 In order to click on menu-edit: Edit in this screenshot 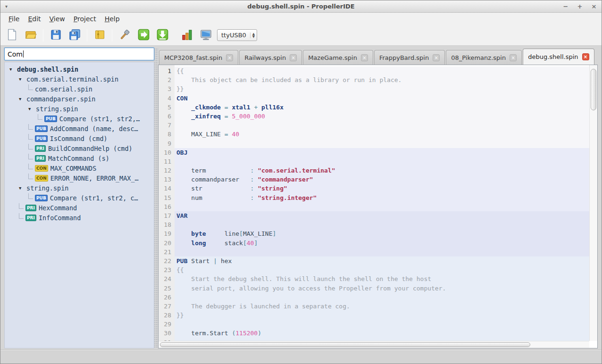, I will do `click(34, 19)`.